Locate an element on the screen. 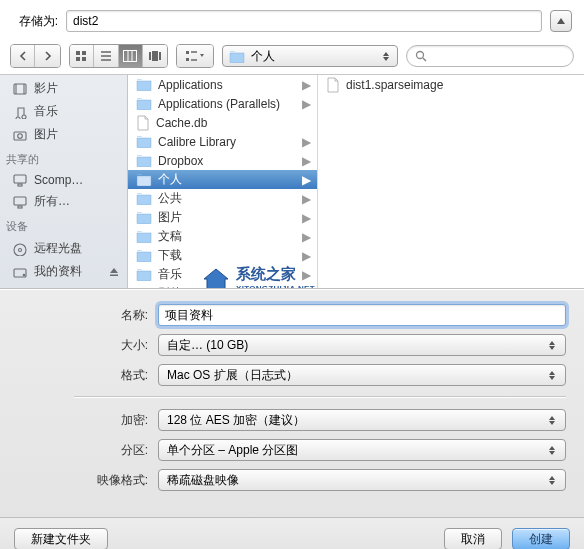  column-row: 图片▶ is located at coordinates (222, 218).